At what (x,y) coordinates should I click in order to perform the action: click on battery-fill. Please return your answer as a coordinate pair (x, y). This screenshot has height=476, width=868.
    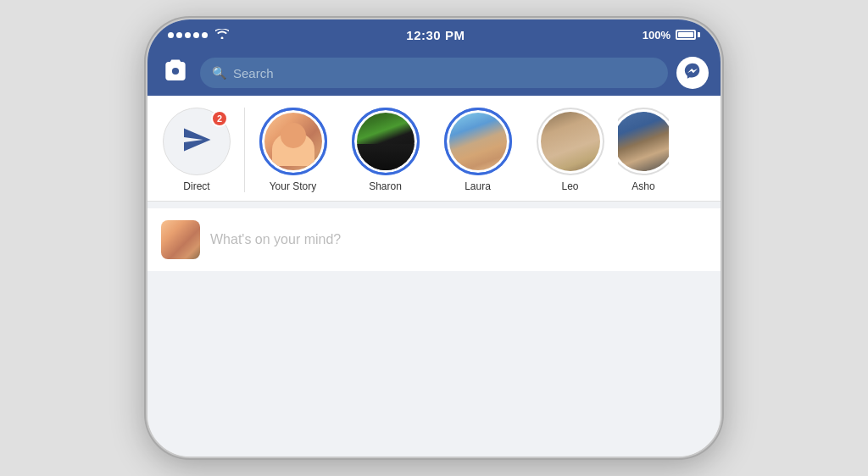
    Looking at the image, I should click on (686, 35).